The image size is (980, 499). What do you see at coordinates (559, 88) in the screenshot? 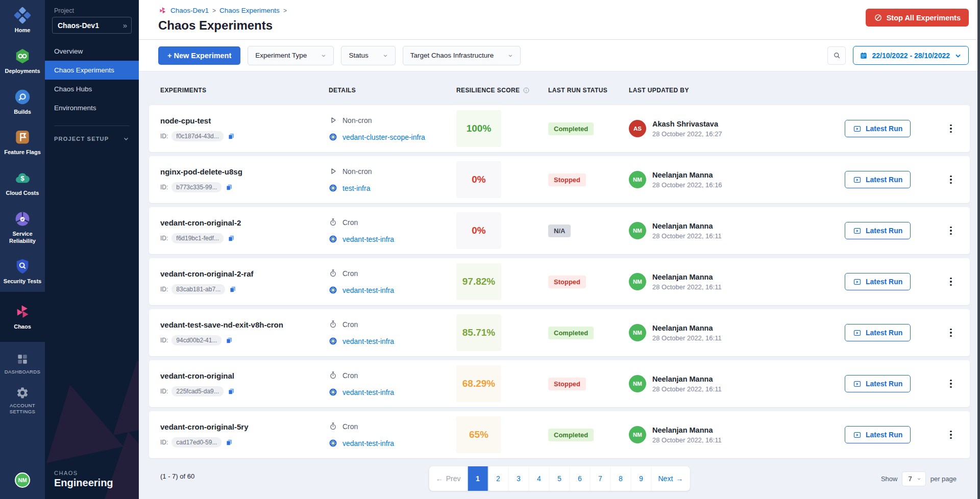
I see `table-header: EXPERIMENTS DETAILS RESILIENCE SCORE LAS…` at bounding box center [559, 88].